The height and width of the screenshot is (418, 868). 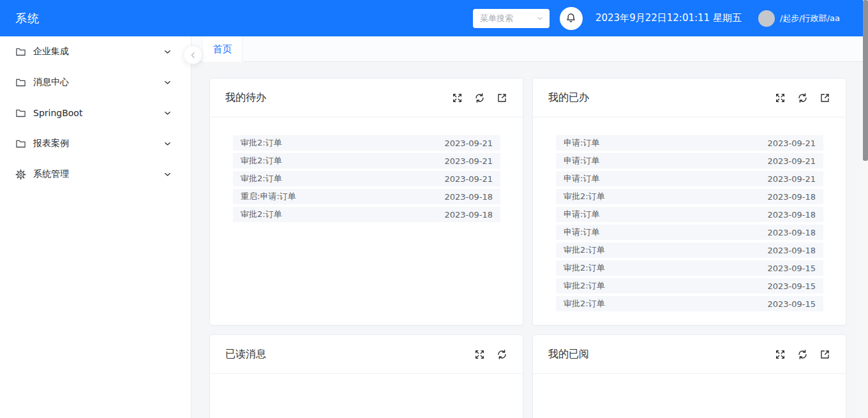 I want to click on scrollbar, so click(x=865, y=209).